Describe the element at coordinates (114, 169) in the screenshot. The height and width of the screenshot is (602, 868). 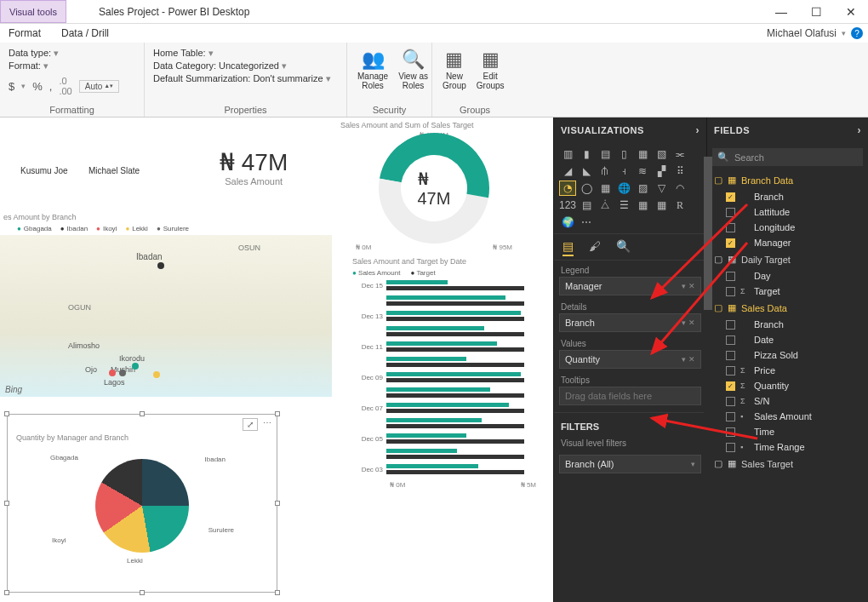
I see `slicer-item: Michael Slate` at that location.